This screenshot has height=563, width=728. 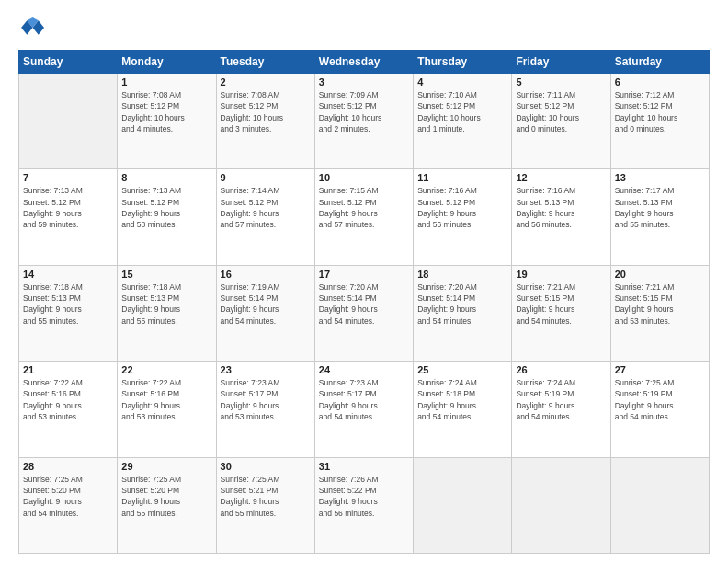 What do you see at coordinates (166, 466) in the screenshot?
I see `day-number: 29` at bounding box center [166, 466].